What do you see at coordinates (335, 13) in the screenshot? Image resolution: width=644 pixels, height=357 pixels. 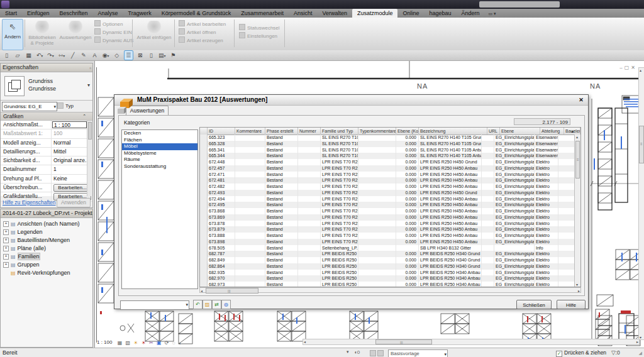 I see `ribbon-tab: Verwalten` at bounding box center [335, 13].